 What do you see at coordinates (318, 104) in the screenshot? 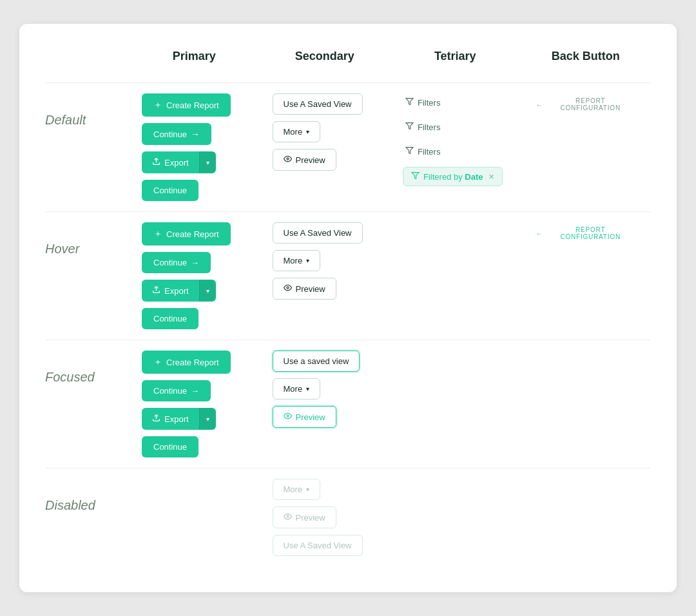
I see `use-saved-view-button-default: Use A Saved View` at bounding box center [318, 104].